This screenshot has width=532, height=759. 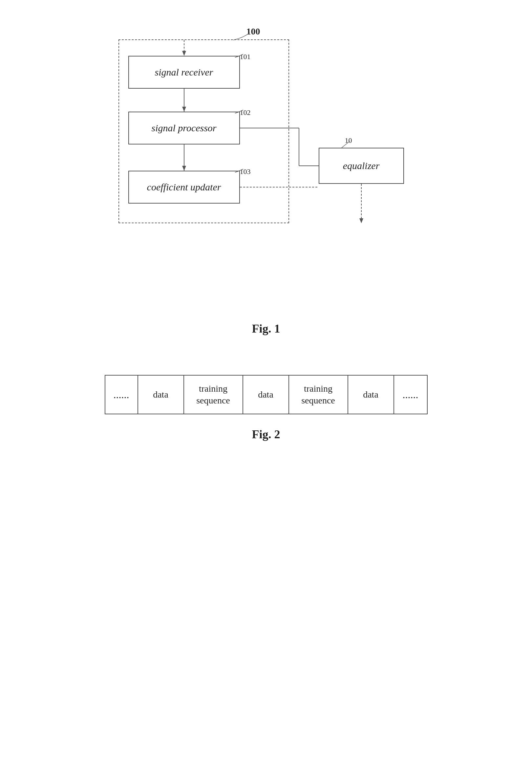 What do you see at coordinates (184, 187) in the screenshot?
I see `coefficient-updater-box: coefficient updater` at bounding box center [184, 187].